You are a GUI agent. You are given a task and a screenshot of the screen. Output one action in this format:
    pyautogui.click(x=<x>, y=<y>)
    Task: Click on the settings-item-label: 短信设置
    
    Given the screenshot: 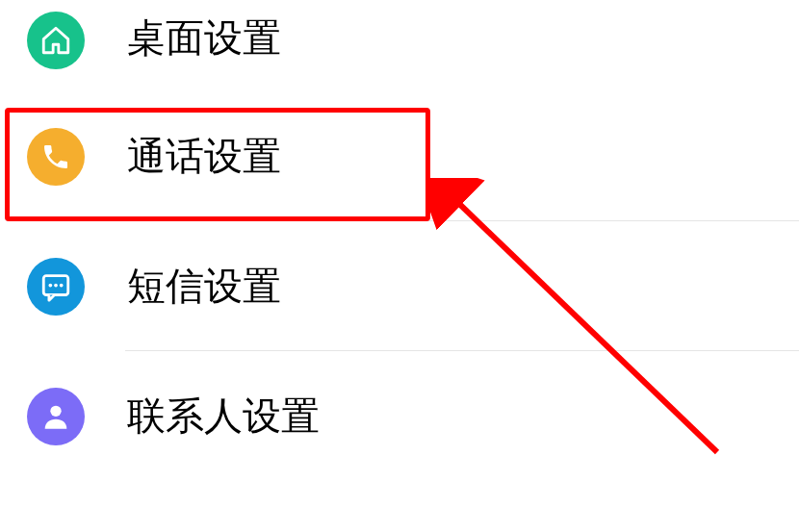 What is the action you would take?
    pyautogui.click(x=204, y=287)
    